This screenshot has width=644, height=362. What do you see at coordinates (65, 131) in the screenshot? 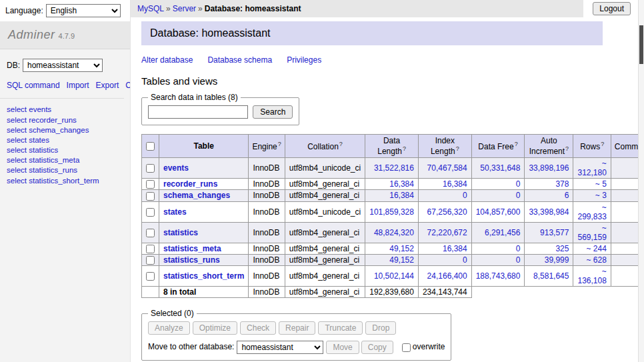
I see `sidebar-item-select-schema-changes: select schema_changes` at bounding box center [65, 131].